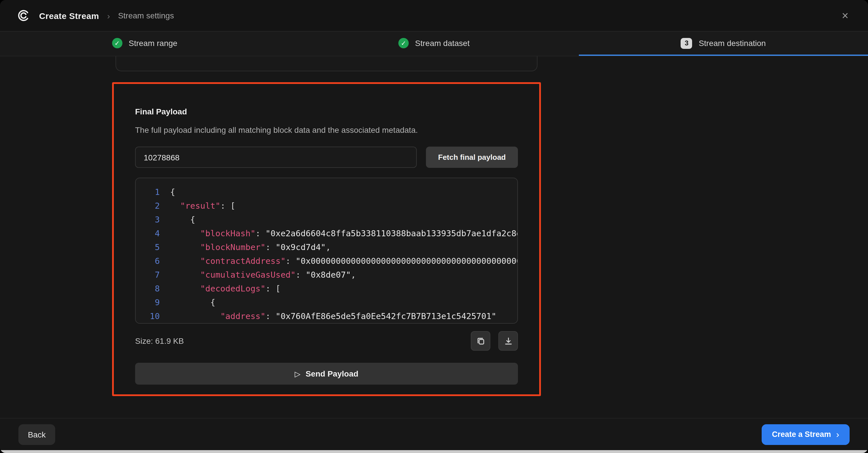 The height and width of the screenshot is (453, 868). Describe the element at coordinates (330, 289) in the screenshot. I see `code-line: 8 "decodedLogs": [` at that location.